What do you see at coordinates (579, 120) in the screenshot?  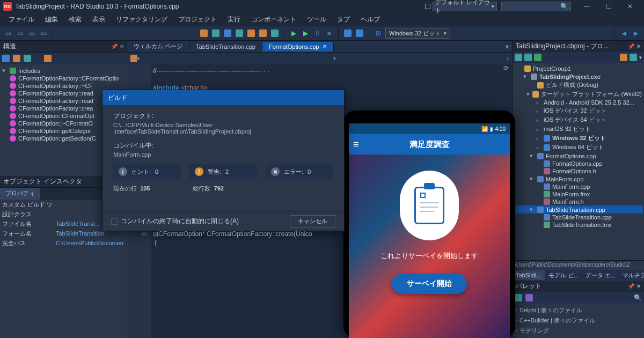 I see `project-tree-row: ›iOS デバイス 64 ビット` at bounding box center [579, 120].